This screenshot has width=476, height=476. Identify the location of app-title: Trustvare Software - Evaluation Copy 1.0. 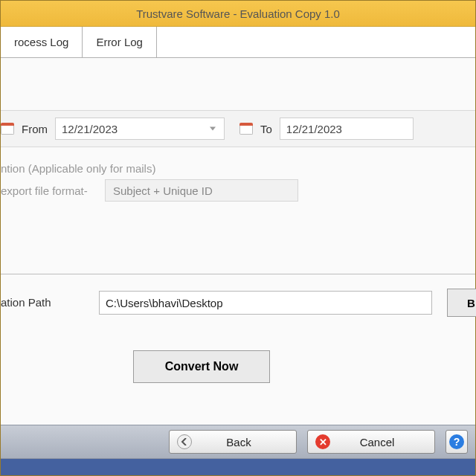
(238, 13).